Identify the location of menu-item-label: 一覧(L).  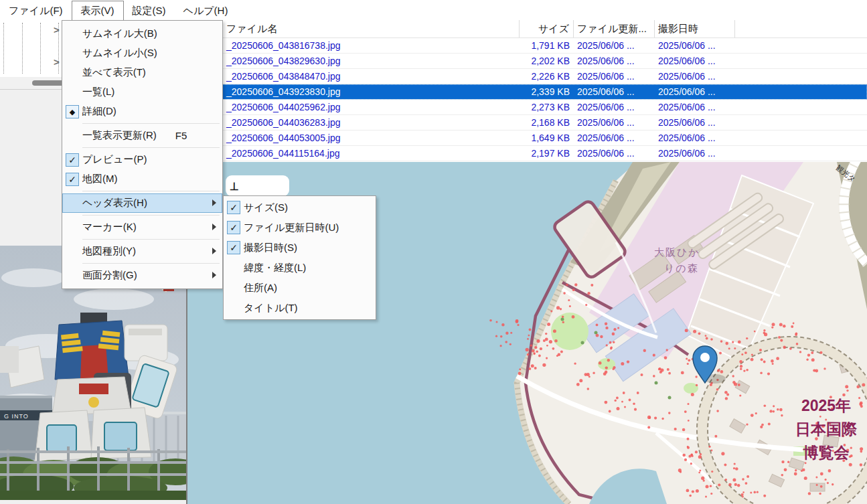
(98, 92).